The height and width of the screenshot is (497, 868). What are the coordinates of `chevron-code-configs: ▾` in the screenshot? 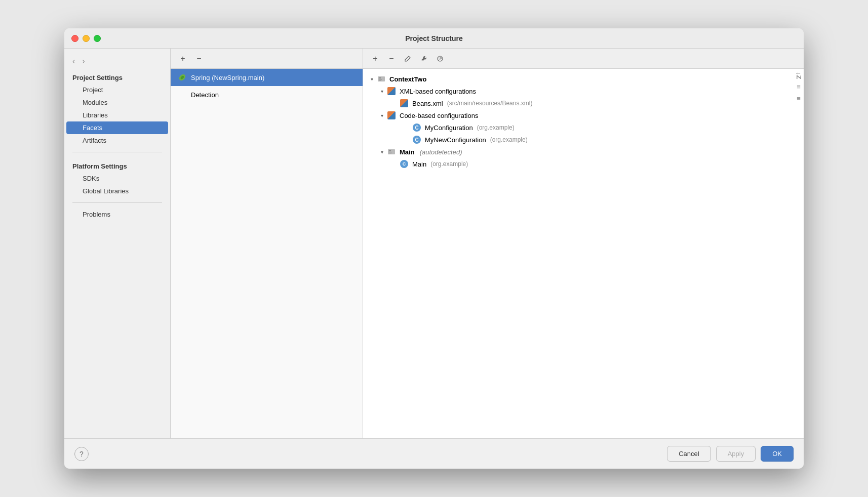 It's located at (382, 115).